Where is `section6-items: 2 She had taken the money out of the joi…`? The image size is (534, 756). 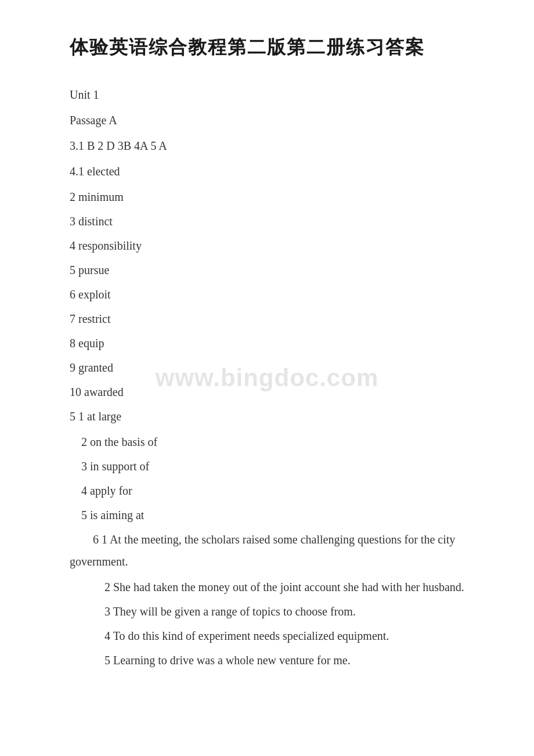
section6-items: 2 She had taken the money out of the joi… is located at coordinates (273, 624).